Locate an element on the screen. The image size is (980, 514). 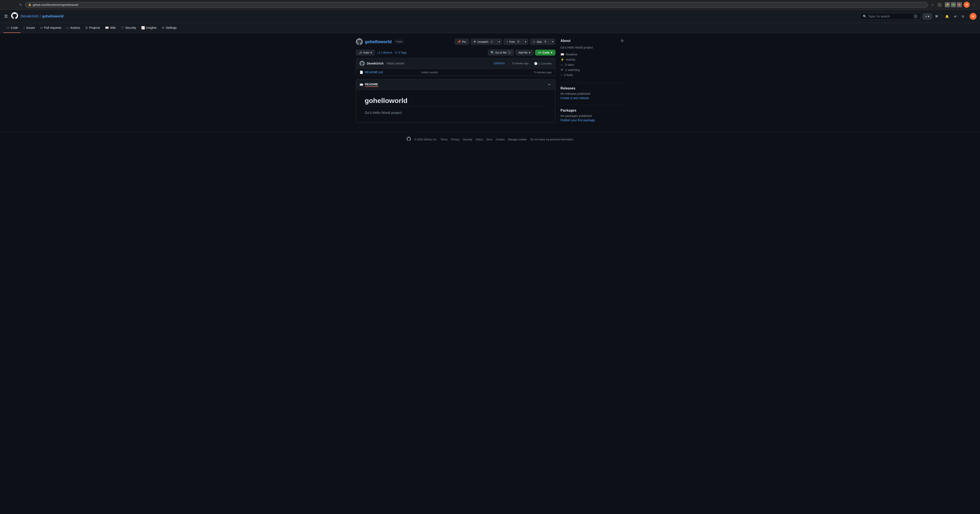
add-file-main-button: Add file ▾ is located at coordinates (525, 53).